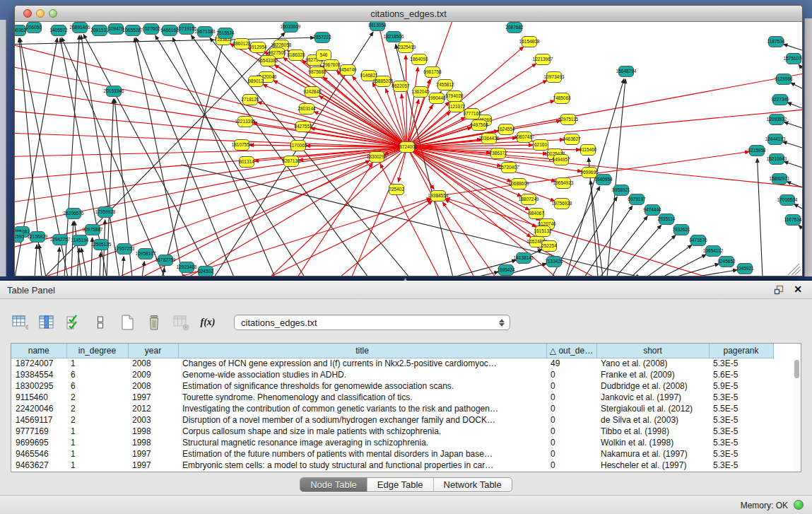 Image resolution: width=812 pixels, height=514 pixels. Describe the element at coordinates (153, 351) in the screenshot. I see `column-header-year: year` at that location.